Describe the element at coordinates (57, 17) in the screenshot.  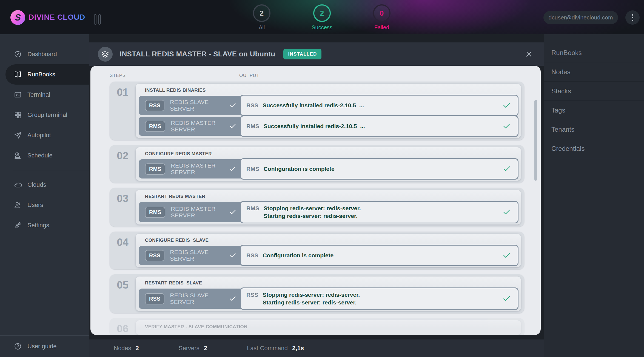
I see `brand-name: DIVINE CLOUD` at that location.